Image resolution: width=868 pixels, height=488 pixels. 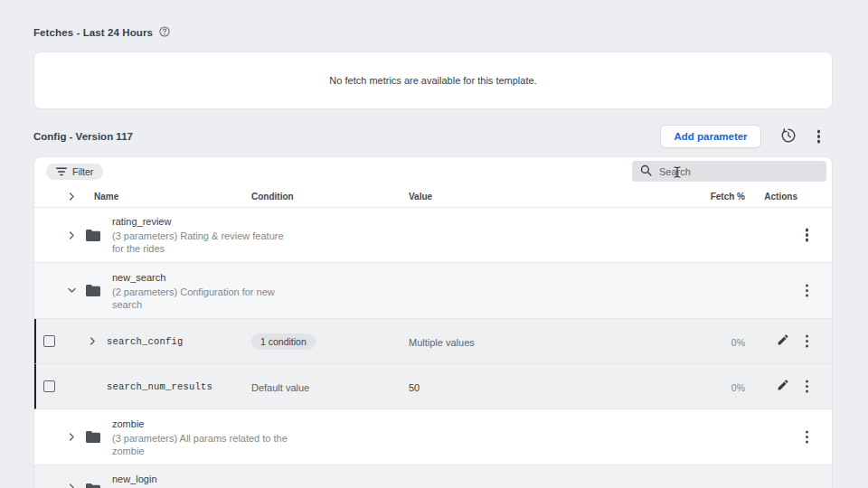 I want to click on parameter-name: search_num_results, so click(x=179, y=387).